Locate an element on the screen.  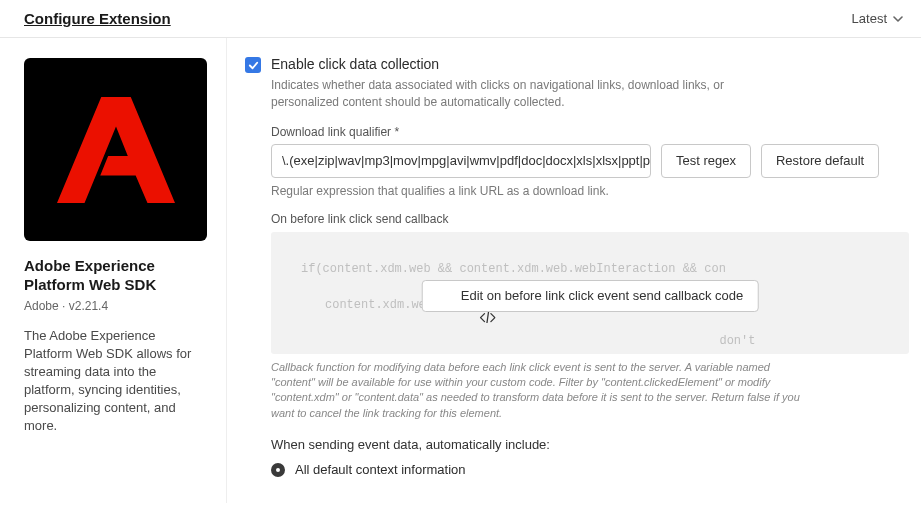
edit-callback-label: Edit on before link click event send cal… is located at coordinates (602, 296).